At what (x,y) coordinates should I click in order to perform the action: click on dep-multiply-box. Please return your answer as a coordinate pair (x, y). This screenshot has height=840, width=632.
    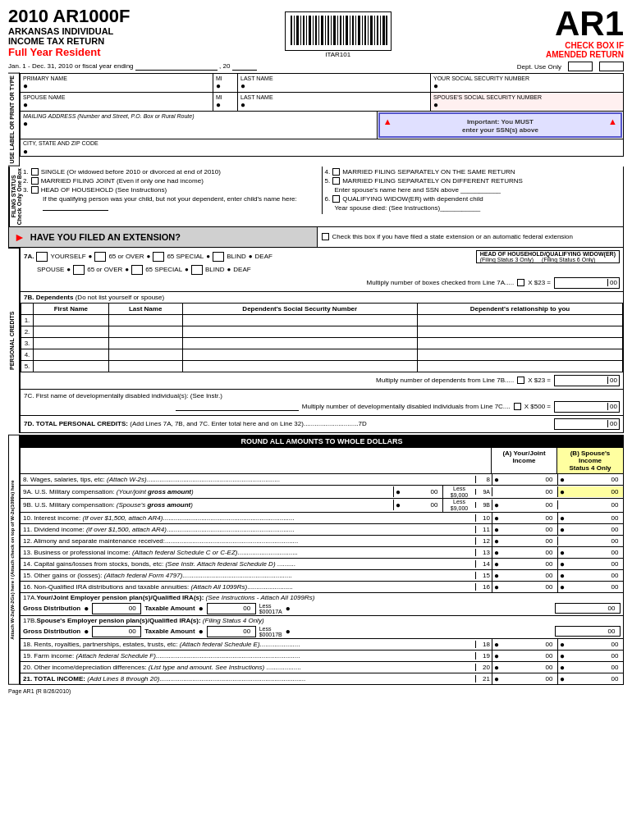
    Looking at the image, I should click on (520, 381).